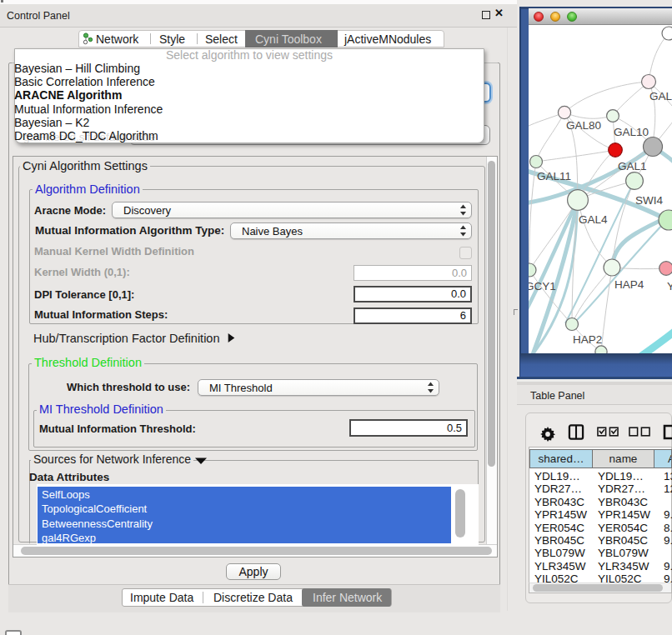 This screenshot has height=635, width=672. Describe the element at coordinates (594, 220) in the screenshot. I see `svg-text: GAL4` at that location.